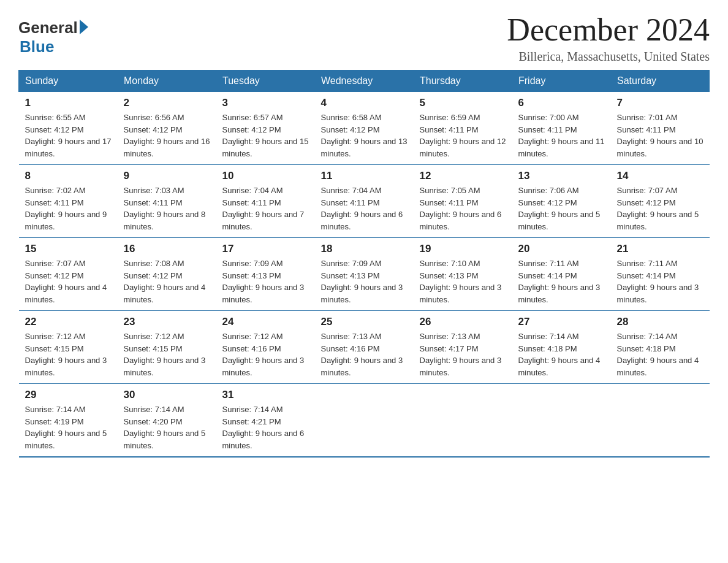 This screenshot has width=728, height=563. Describe the element at coordinates (364, 129) in the screenshot. I see `week-row-1: 1Sunrise: 6:55 AMSunset: 4:12 PMDaylight…` at that location.